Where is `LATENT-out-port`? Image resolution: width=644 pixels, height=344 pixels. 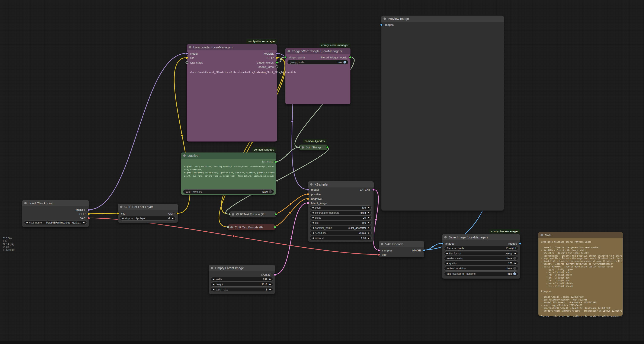
LATENT-out-port is located at coordinates (275, 275).